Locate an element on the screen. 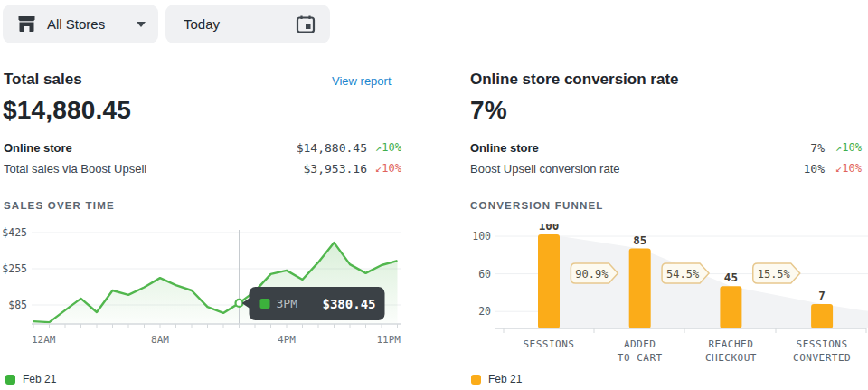 The image size is (868, 390). svg-text: ADDED is located at coordinates (640, 344).